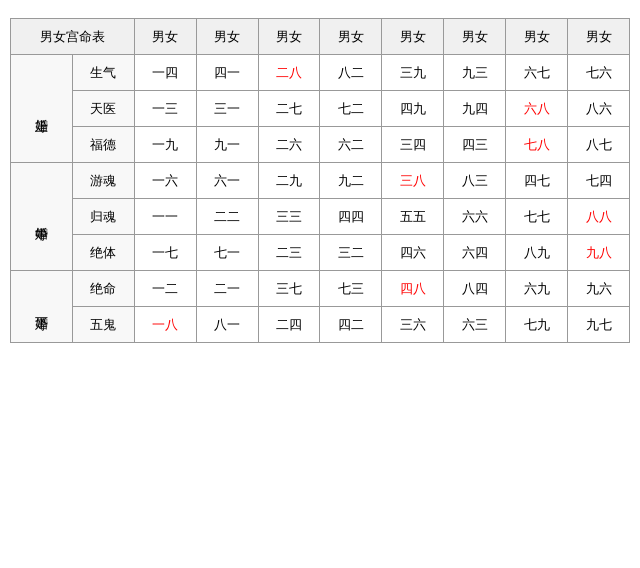 This screenshot has width=640, height=568. Describe the element at coordinates (73, 37) in the screenshot. I see `corner-header: 男女宫命表` at that location.